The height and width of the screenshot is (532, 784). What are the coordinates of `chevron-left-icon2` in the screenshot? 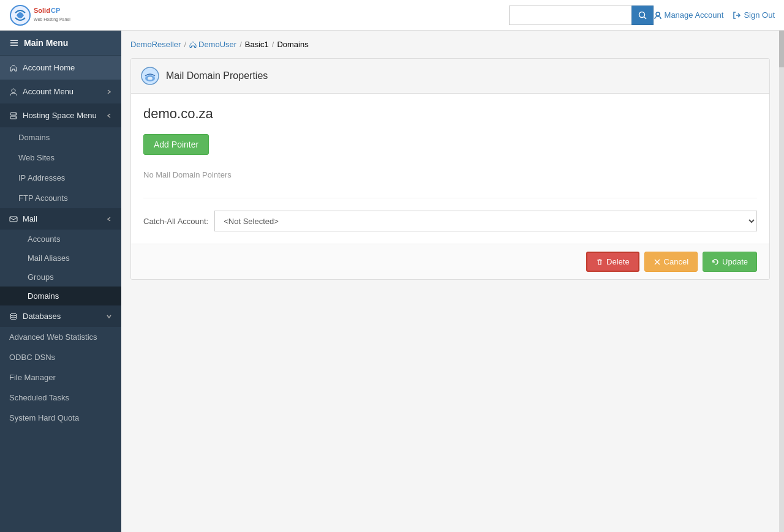 It's located at (109, 219).